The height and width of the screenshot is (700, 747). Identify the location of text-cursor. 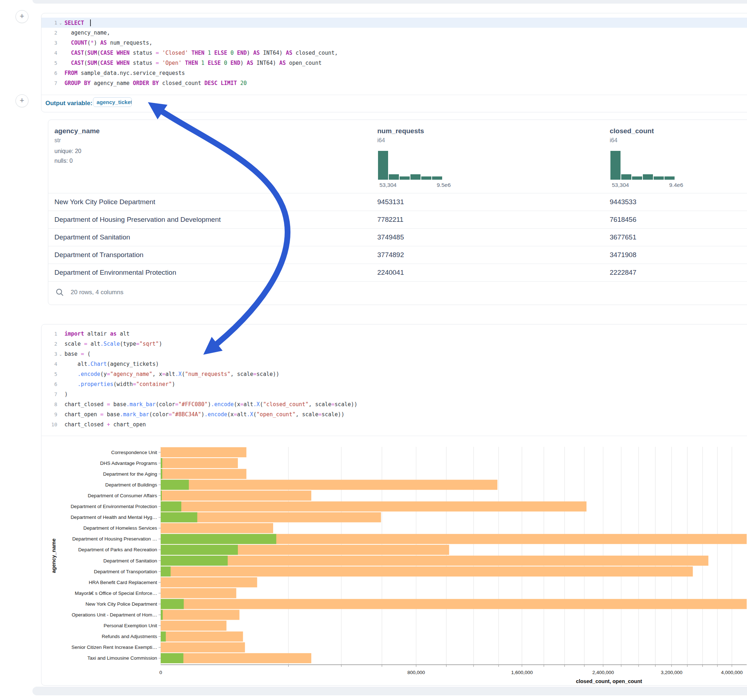
(91, 23).